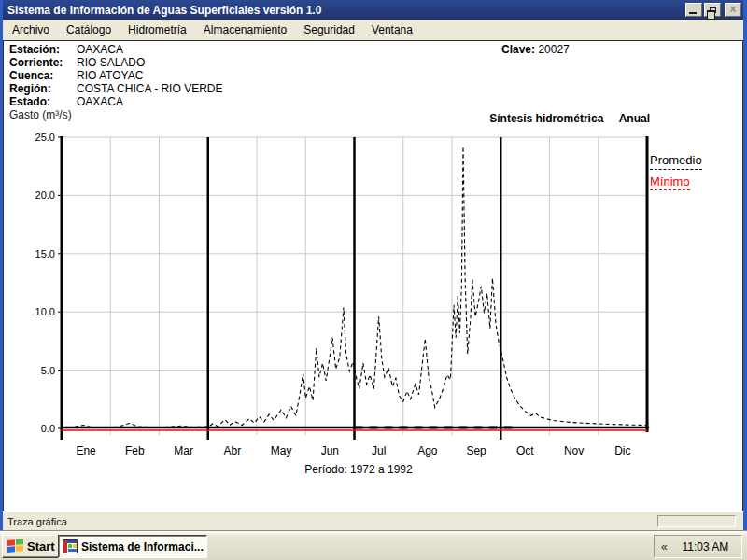  Describe the element at coordinates (676, 161) in the screenshot. I see `legend-promedio: Promedio` at that location.